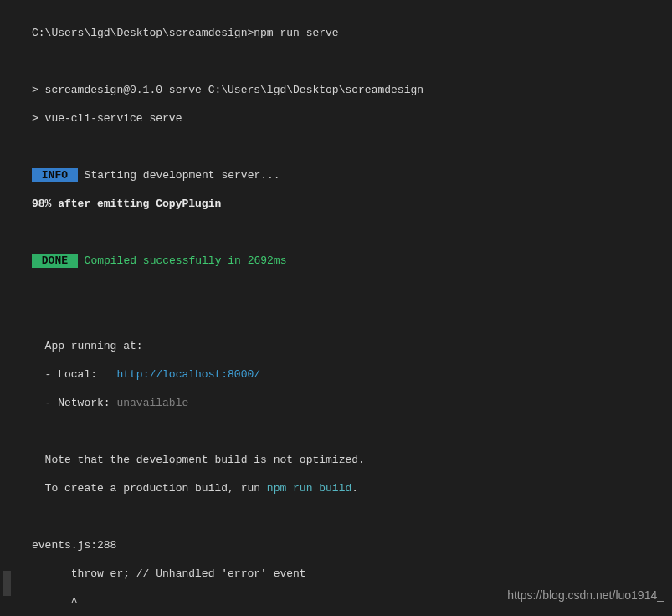 The height and width of the screenshot is (616, 672). I want to click on pkg-run: > screamdesign@0.1.0 serve C:\Users\lgd\…, so click(228, 90).